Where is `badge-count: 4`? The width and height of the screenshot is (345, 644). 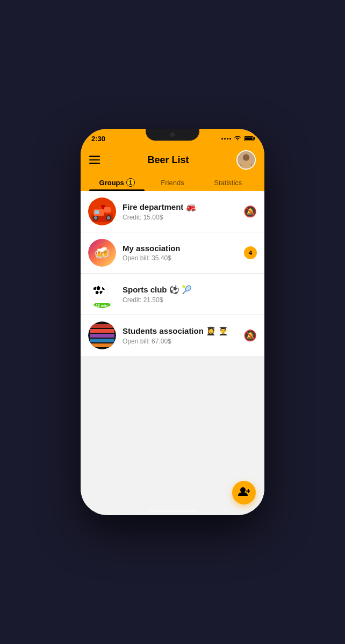
badge-count: 4 is located at coordinates (250, 253).